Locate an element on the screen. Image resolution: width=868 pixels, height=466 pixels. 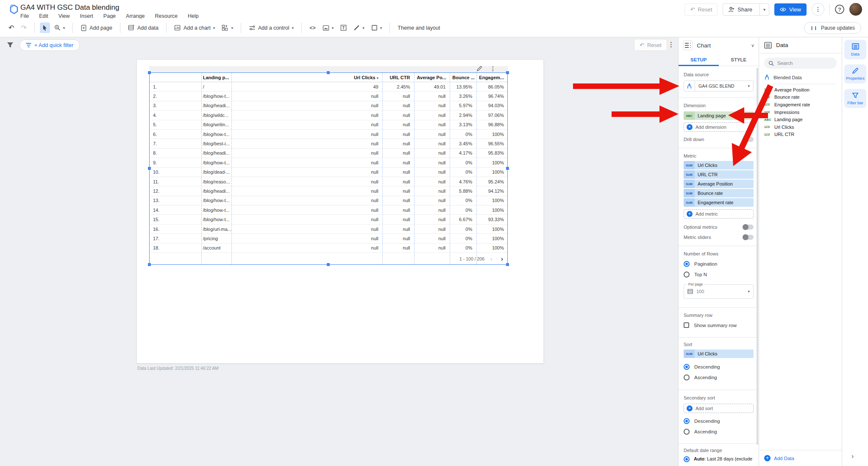
add-dimension-button: + Add dimension is located at coordinates (719, 127).